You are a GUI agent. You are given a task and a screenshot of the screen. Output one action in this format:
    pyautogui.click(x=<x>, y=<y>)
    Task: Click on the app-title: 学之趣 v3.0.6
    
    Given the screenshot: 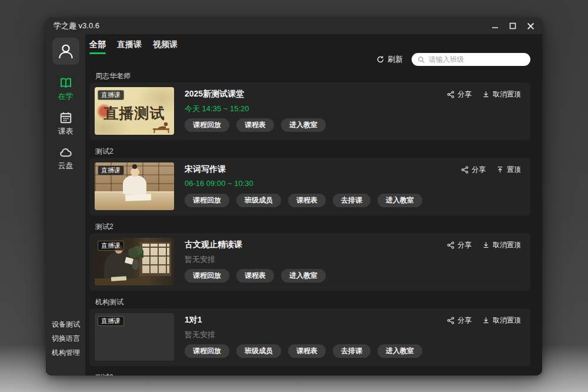 What is the action you would take?
    pyautogui.click(x=76, y=26)
    